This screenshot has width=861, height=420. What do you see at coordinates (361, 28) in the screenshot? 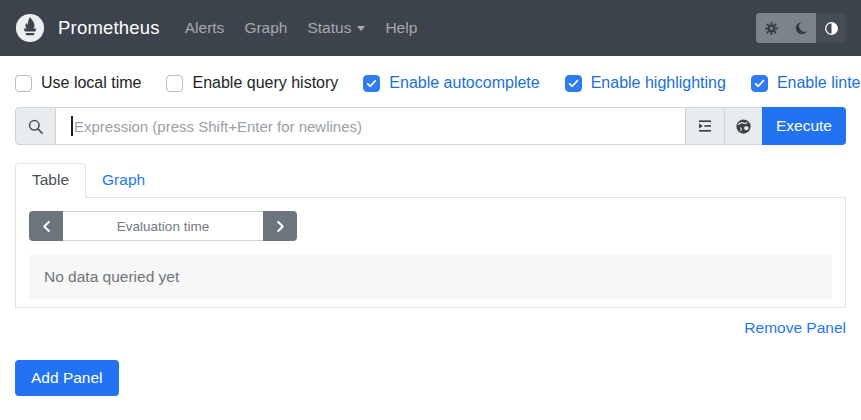
I see `chevron-down-icon` at bounding box center [361, 28].